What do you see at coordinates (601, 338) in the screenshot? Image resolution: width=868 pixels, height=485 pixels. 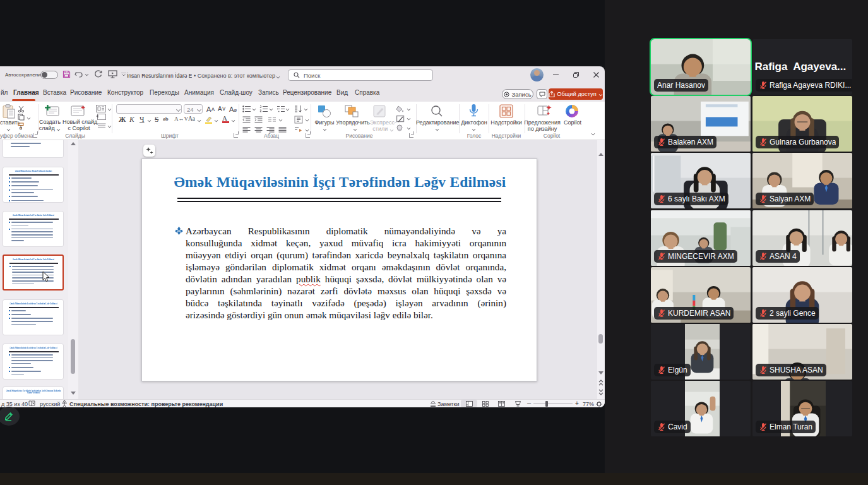 I see `editor-scroll-thumb` at bounding box center [601, 338].